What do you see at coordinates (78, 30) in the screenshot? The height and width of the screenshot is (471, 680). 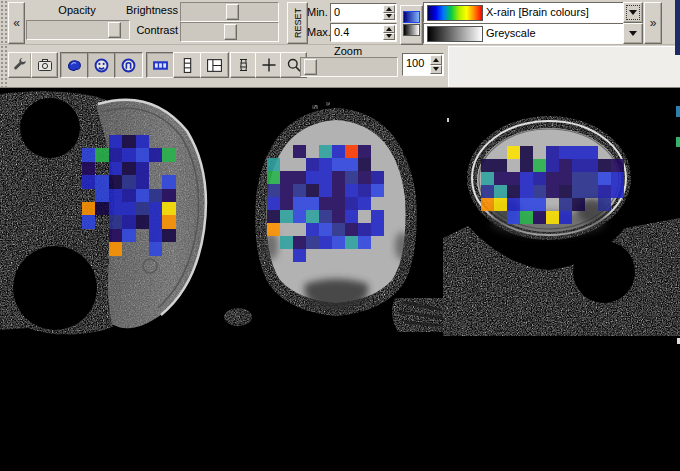 I see `opacity-slider` at bounding box center [78, 30].